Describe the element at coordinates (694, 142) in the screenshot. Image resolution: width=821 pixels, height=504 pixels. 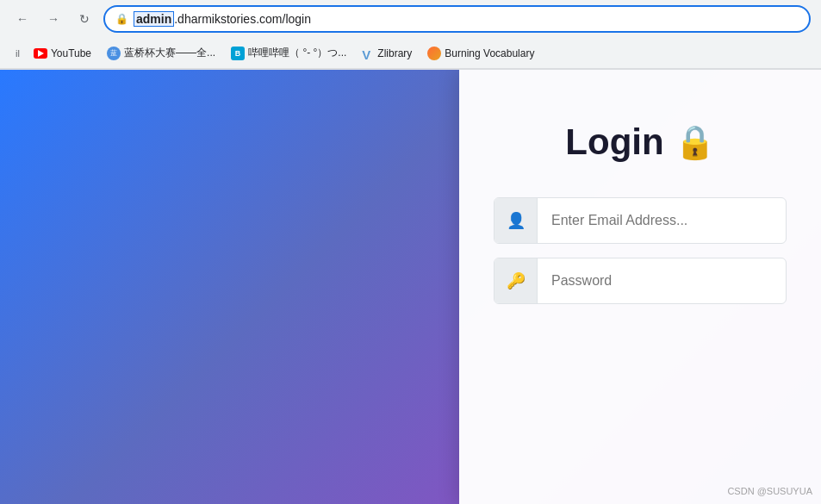
I see `login-lock-icon: 🔒` at that location.